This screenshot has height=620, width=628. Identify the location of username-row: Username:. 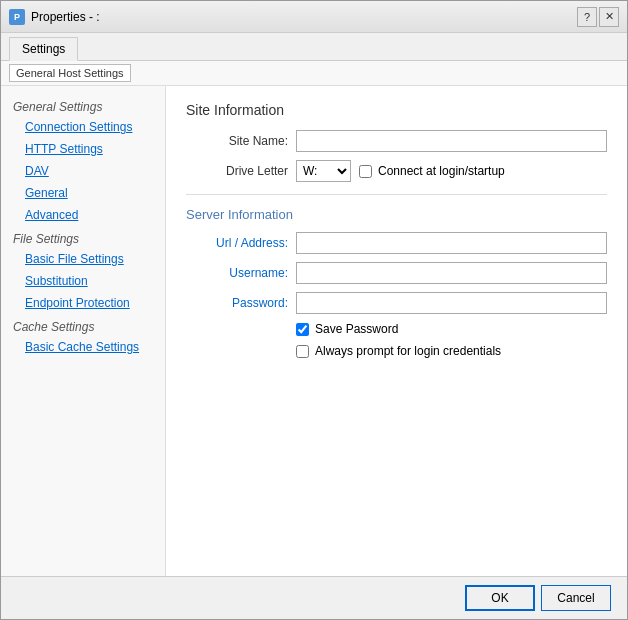
(396, 273).